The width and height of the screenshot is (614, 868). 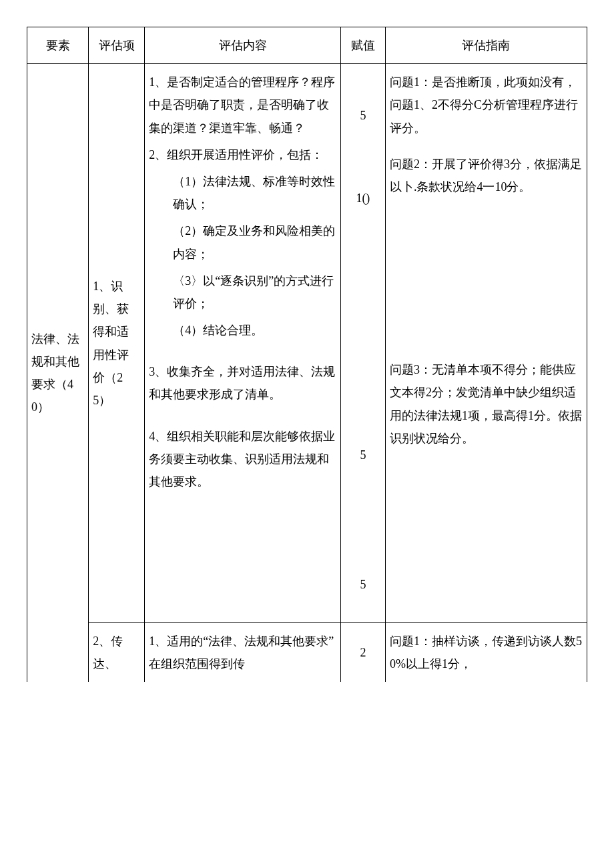 I want to click on content-1-p1: 1、是否制定适合的管理程序？程序中是否明确了职责，是否明确了收集的渠道？渠道牢靠…, so click(x=243, y=105).